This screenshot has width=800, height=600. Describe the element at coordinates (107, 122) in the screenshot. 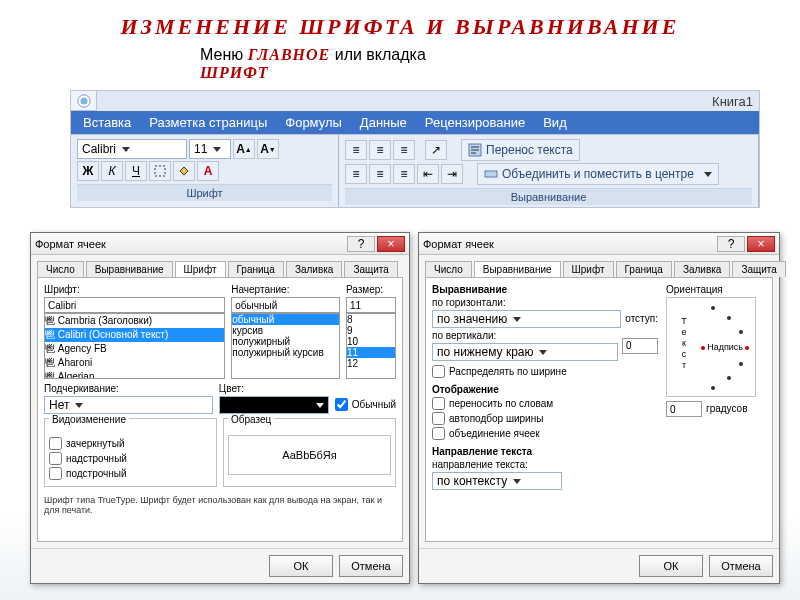

I see `tab-insert: Вставка` at that location.